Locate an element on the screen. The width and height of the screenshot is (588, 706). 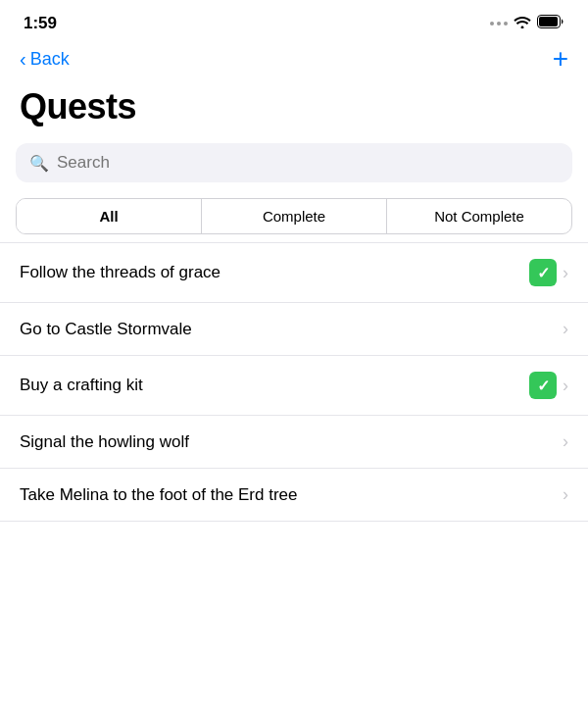
quest-name: Take Melina to the foot of the Erd tree is located at coordinates (291, 495).